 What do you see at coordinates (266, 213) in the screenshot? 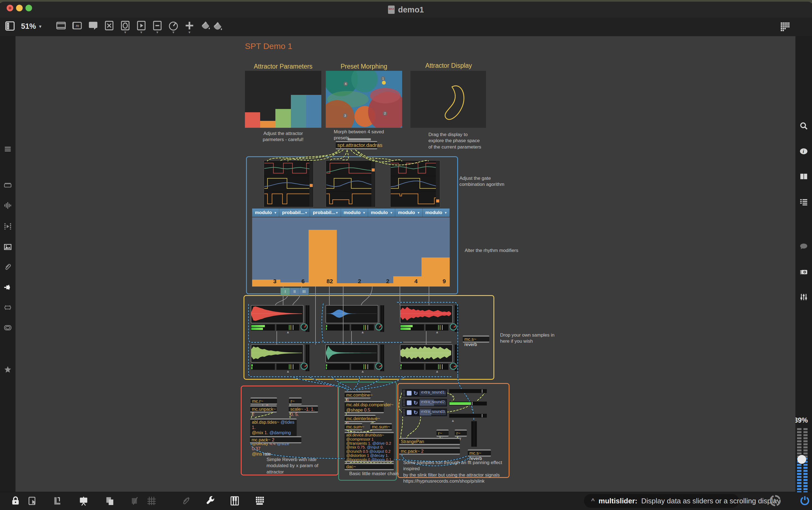
I see `gate-menu-0: modulo▼` at bounding box center [266, 213].